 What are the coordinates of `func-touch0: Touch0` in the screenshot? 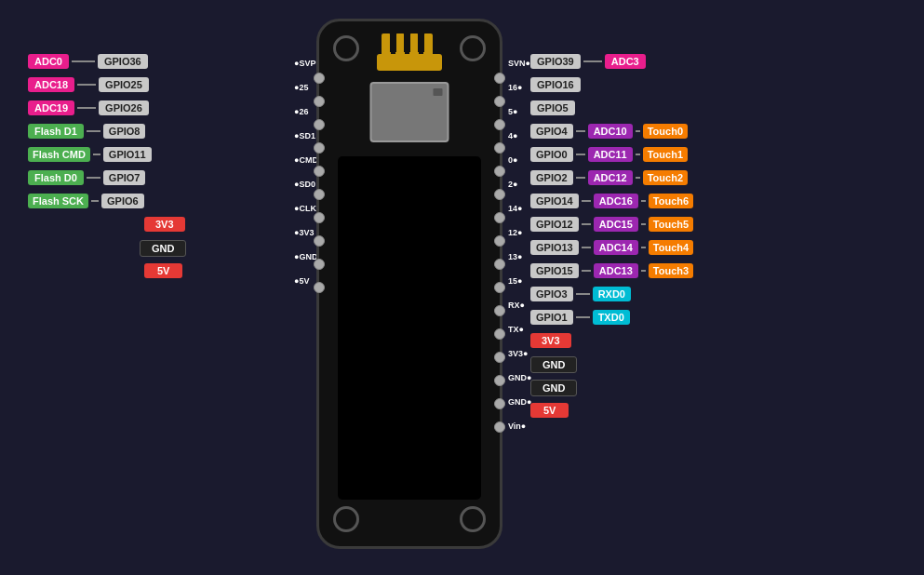 It's located at (665, 131).